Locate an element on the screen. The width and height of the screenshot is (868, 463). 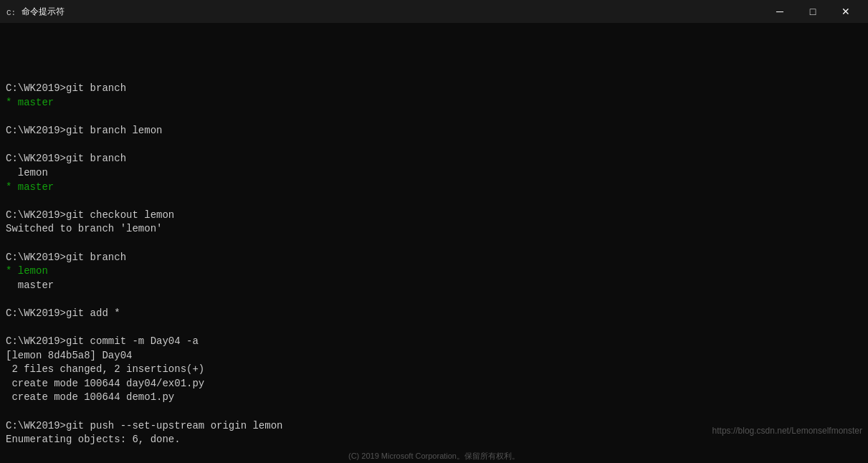
watermark: https://blog.csdn.net/Lemonselfmonster is located at coordinates (787, 431).